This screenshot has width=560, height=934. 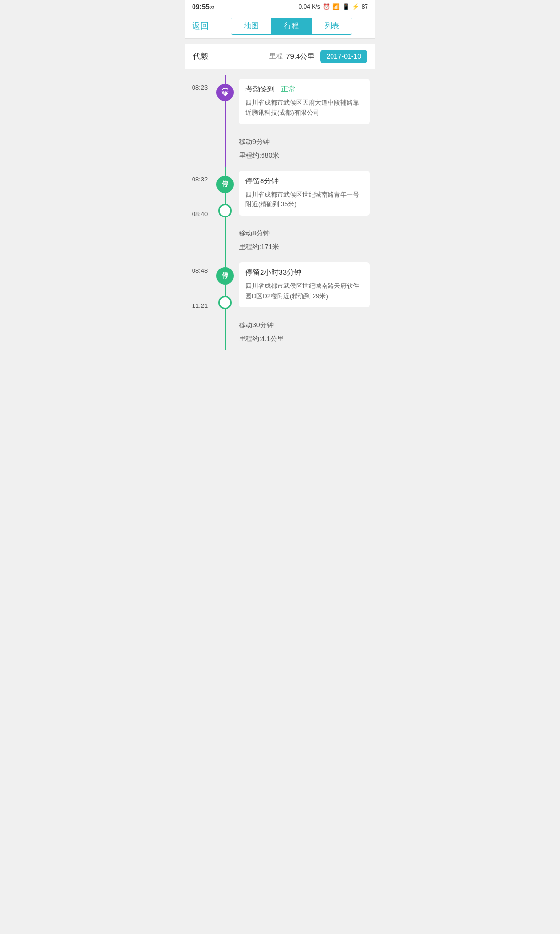 I want to click on stop-addr-1: 四川省成都市武侯区世纪城南路天府软件园D区D2楼附近(精确到 29米), so click(x=304, y=291).